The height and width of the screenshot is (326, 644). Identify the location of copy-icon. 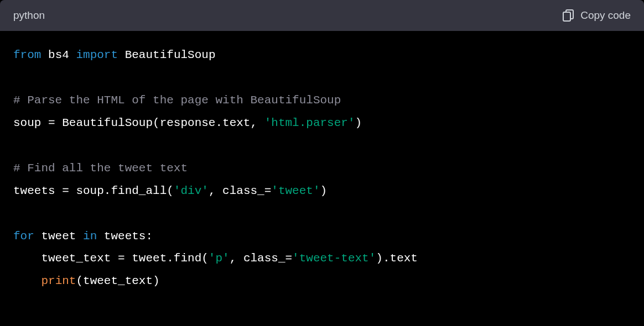
(568, 15).